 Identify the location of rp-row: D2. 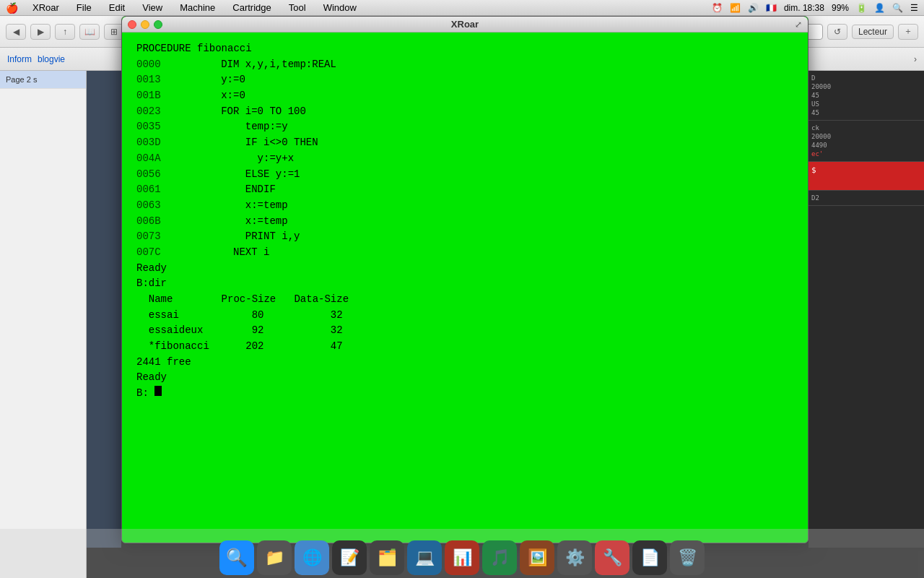
(866, 198).